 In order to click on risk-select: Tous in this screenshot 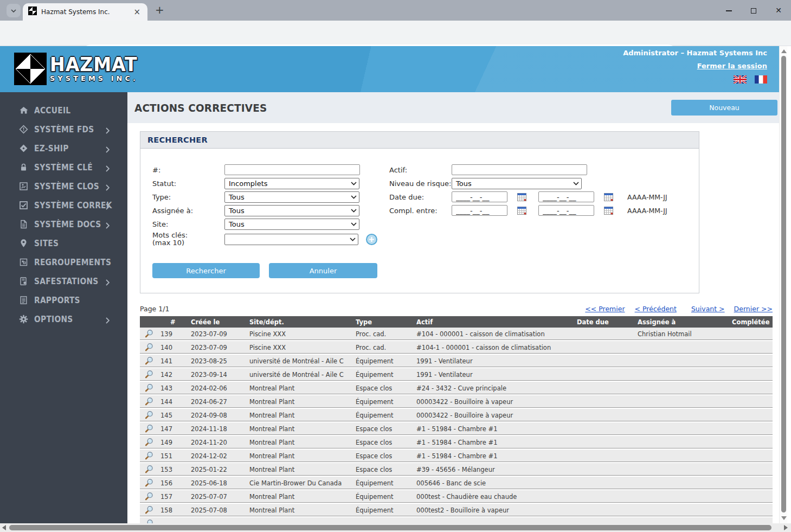, I will do `click(517, 183)`.